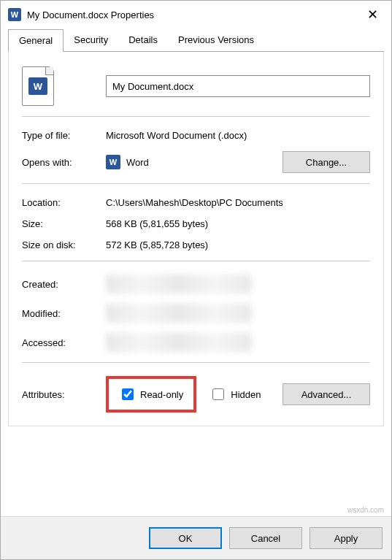 This screenshot has height=560, width=392. I want to click on tab-general: General, so click(36, 41).